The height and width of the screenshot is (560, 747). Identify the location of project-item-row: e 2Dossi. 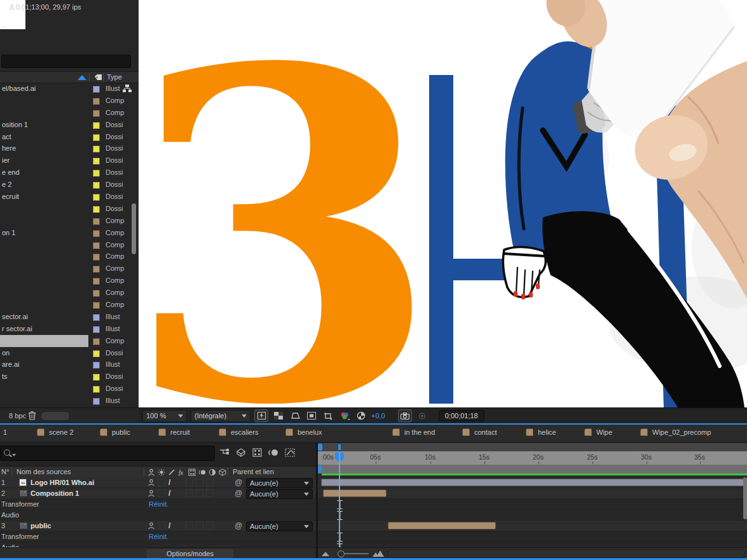
(69, 184).